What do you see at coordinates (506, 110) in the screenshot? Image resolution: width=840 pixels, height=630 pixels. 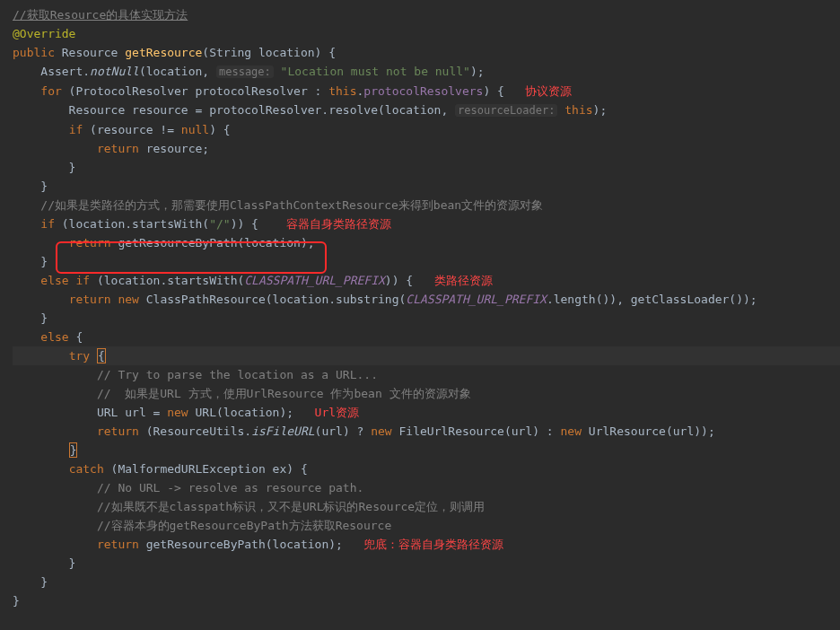 I see `parameter-hint: resourceLoader:` at bounding box center [506, 110].